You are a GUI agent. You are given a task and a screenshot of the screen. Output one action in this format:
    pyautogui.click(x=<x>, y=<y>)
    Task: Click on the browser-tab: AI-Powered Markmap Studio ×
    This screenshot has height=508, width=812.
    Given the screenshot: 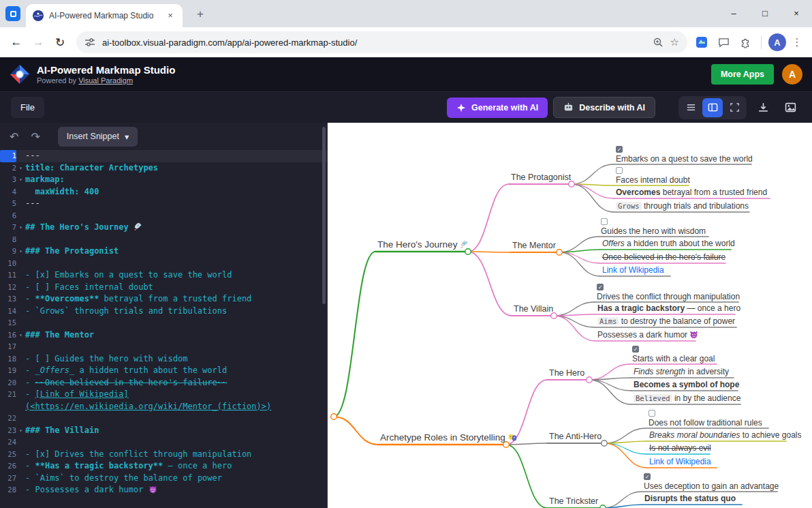 What is the action you would take?
    pyautogui.click(x=104, y=16)
    